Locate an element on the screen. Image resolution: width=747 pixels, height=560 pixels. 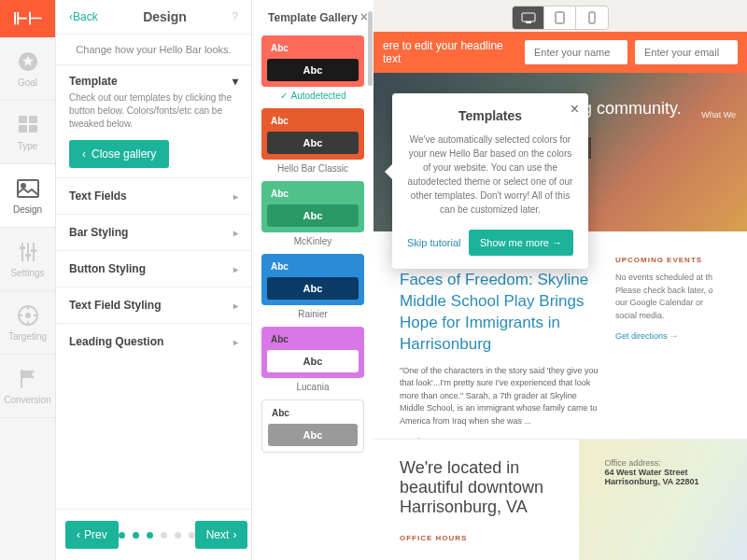
gallery-title-text: Template Gallery is located at coordinates (313, 18).